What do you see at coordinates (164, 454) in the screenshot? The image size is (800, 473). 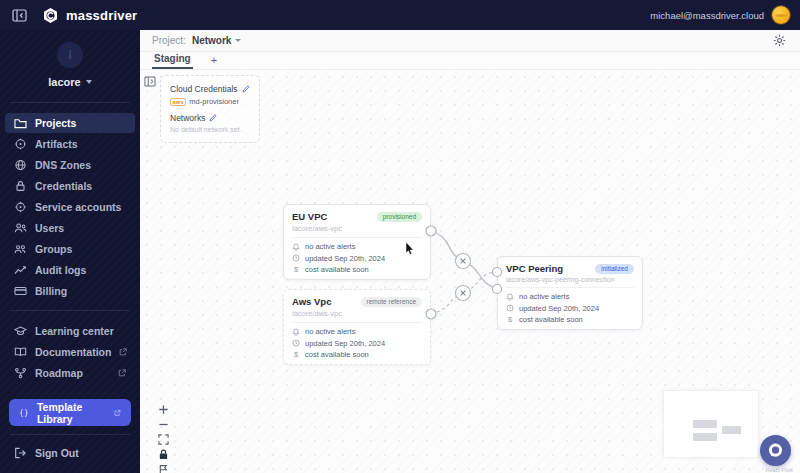 I see `lock-interactivity-button` at bounding box center [164, 454].